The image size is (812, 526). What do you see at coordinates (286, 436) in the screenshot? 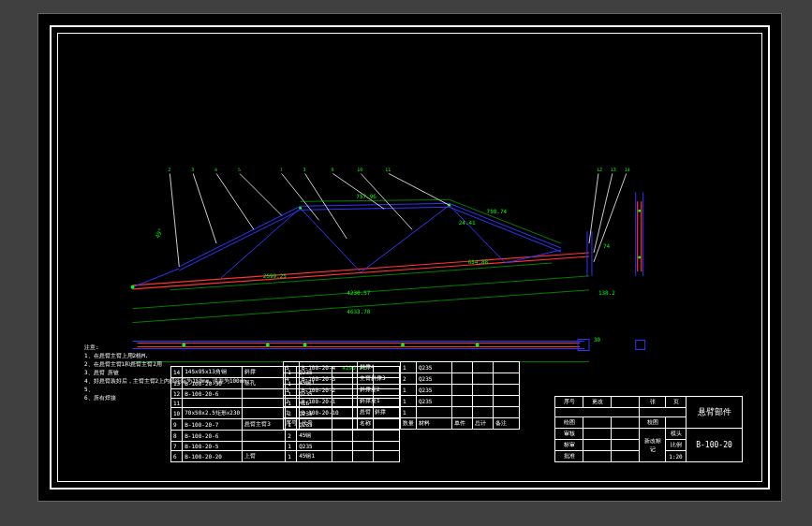
I see `bom-row: 8B-100-20-6245钢` at bounding box center [286, 436].